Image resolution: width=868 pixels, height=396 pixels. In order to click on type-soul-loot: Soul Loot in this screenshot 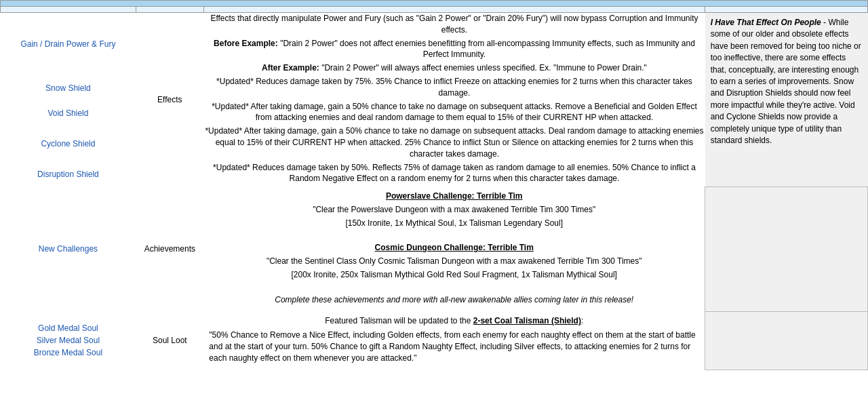, I will do `click(170, 340)`.